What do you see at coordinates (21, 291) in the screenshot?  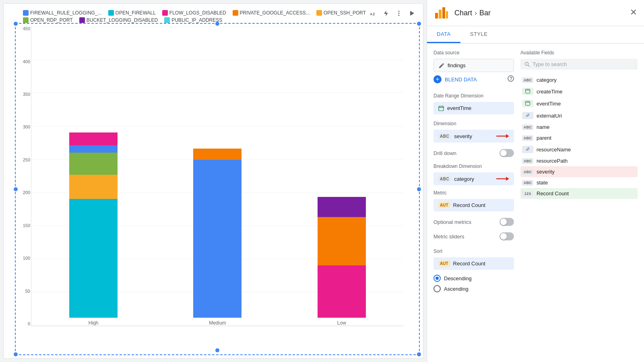 I see `y-label-50: 50` at bounding box center [21, 291].